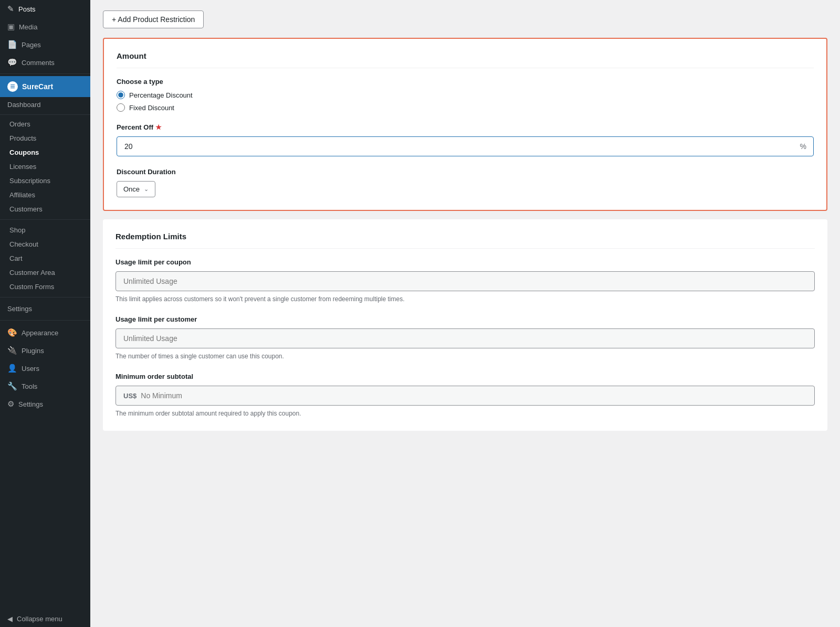  I want to click on required-star: ★, so click(159, 127).